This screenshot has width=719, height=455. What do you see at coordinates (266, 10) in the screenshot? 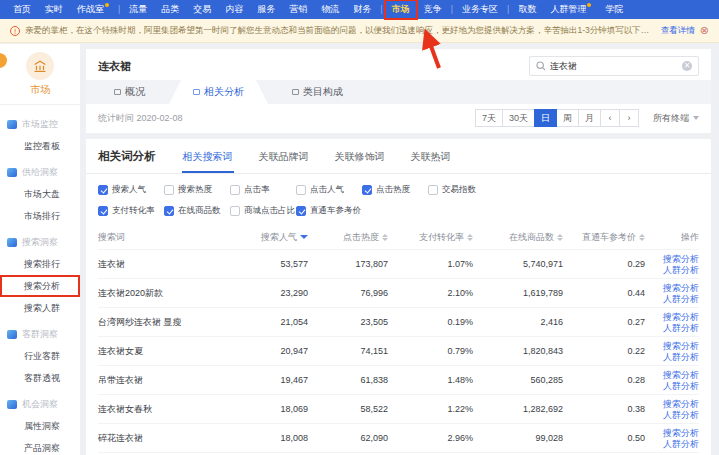
I see `topnav-item: 服务` at bounding box center [266, 10].